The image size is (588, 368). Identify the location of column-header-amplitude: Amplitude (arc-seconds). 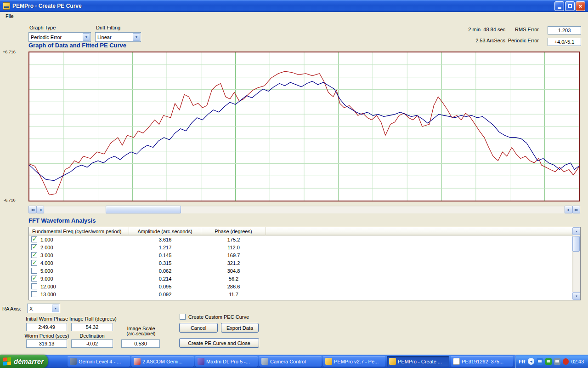
(165, 231).